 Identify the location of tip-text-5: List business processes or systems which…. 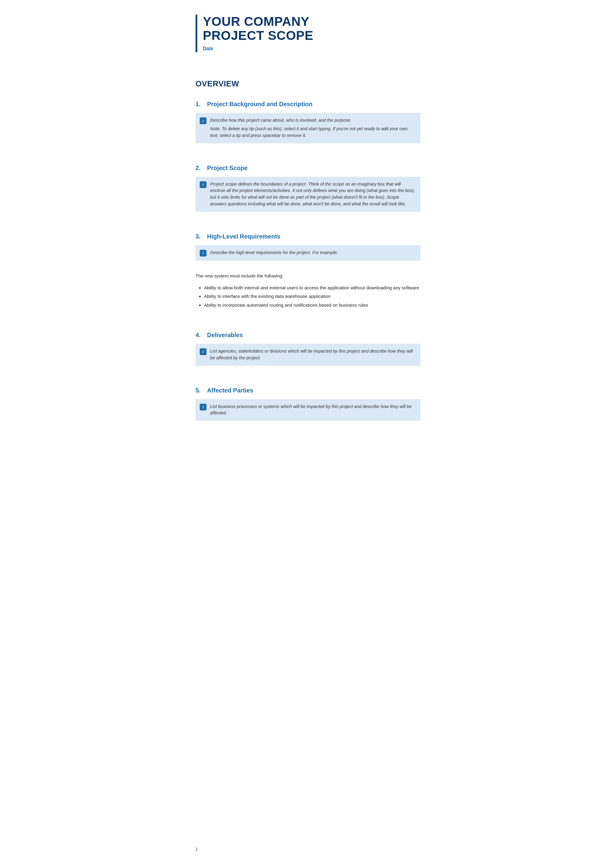
(313, 410).